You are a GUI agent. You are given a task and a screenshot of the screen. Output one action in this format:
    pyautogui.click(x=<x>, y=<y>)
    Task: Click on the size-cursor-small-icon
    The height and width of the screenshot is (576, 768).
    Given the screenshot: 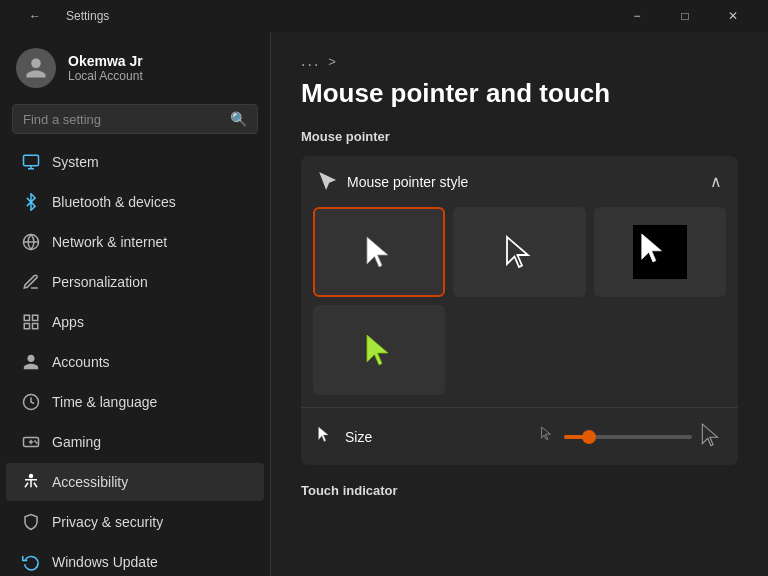 What is the action you would take?
    pyautogui.click(x=548, y=436)
    